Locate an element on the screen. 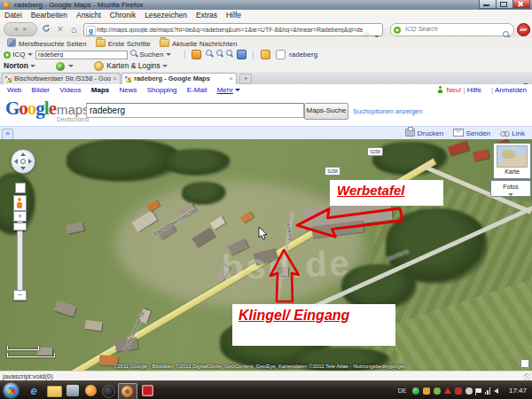 Image resolution: width=532 pixels, height=399 pixels. reset-view-button is located at coordinates (20, 188).